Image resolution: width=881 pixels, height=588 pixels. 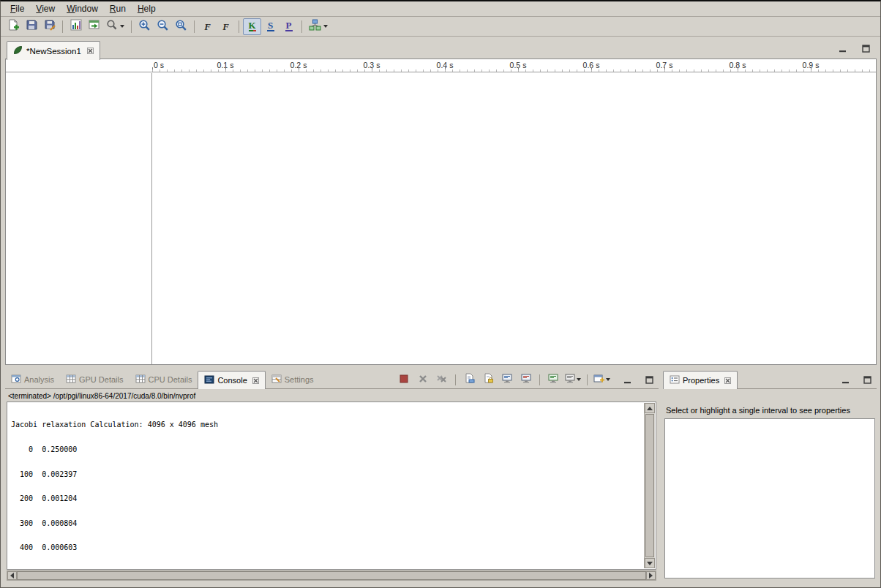 I want to click on remove-launch-button, so click(x=423, y=380).